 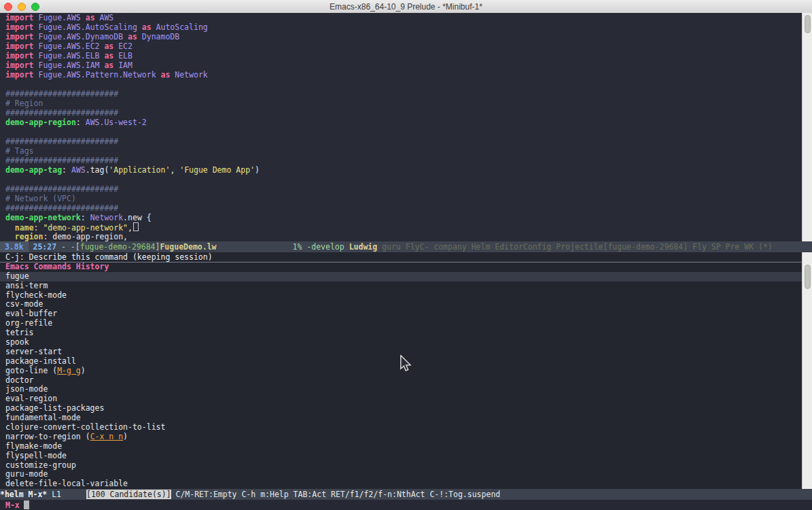 What do you see at coordinates (401, 267) in the screenshot?
I see `helm-source-header: Emacs Commands History` at bounding box center [401, 267].